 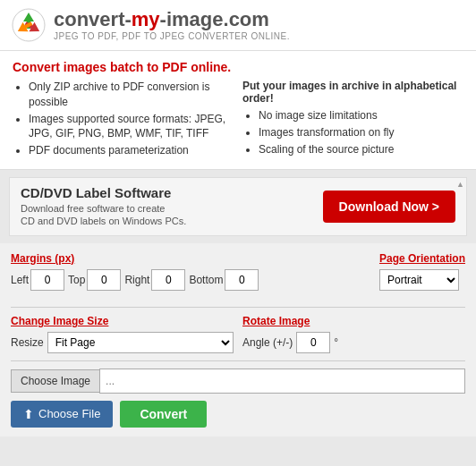 What do you see at coordinates (353, 132) in the screenshot?
I see `info-list-right: No image size limitations Images transfo…` at bounding box center [353, 132].